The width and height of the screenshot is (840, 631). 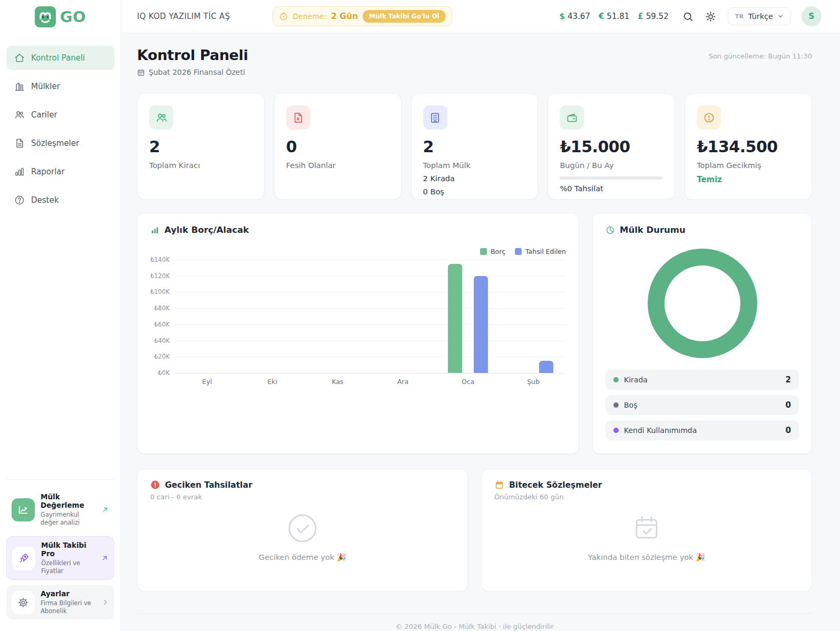 What do you see at coordinates (162, 308) in the screenshot?
I see `y-tick-label: ₺80K` at bounding box center [162, 308].